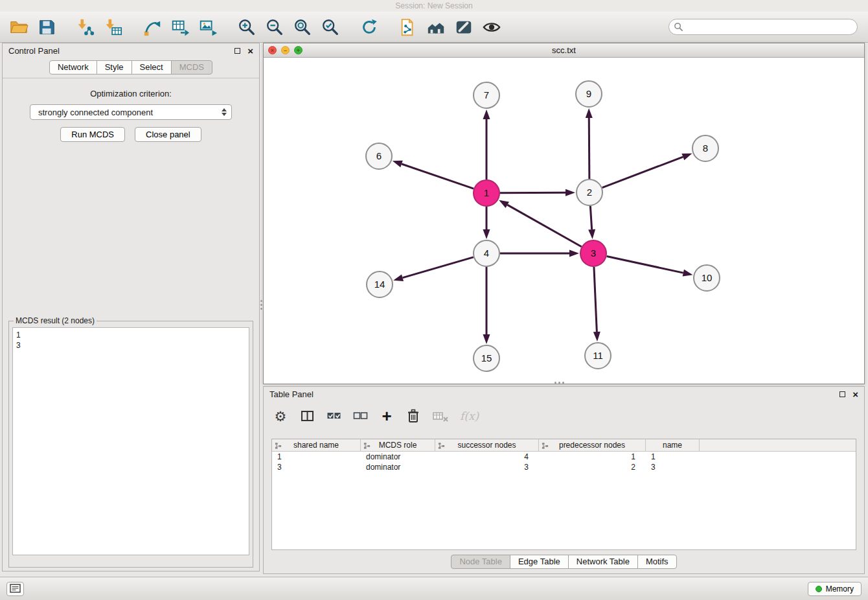  Describe the element at coordinates (398, 445) in the screenshot. I see `column-header-mcds-role: MCDS role` at that location.